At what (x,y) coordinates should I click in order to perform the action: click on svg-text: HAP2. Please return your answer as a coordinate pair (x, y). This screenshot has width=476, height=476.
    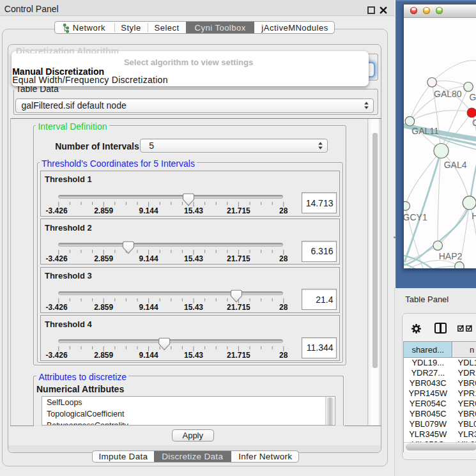
    Looking at the image, I should click on (451, 256).